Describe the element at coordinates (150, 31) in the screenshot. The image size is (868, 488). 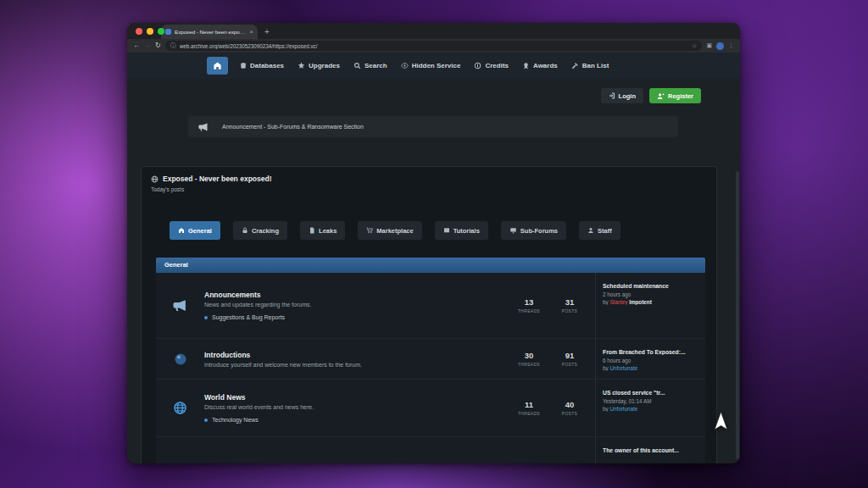
I see `window-controls` at that location.